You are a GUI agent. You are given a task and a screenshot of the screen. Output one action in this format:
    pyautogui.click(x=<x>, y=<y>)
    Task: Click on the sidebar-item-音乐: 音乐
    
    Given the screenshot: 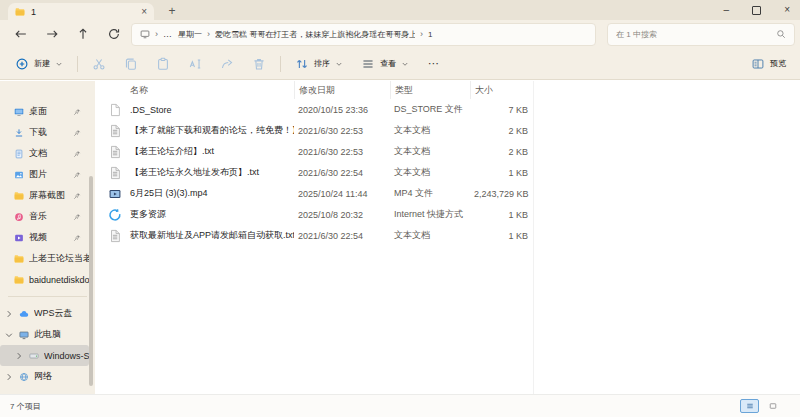 What is the action you would take?
    pyautogui.click(x=48, y=216)
    